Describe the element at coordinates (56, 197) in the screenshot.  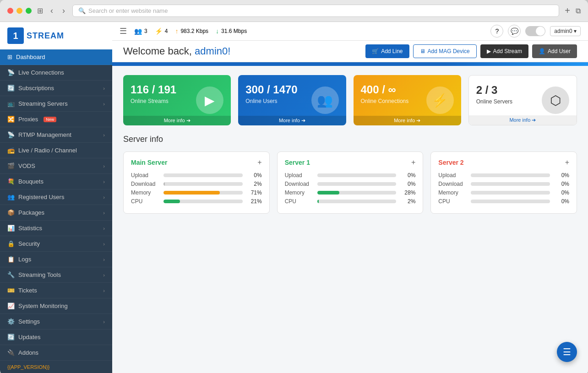
I see `sidebar-item-registered-users: 👥 Registered Users ›` at that location.